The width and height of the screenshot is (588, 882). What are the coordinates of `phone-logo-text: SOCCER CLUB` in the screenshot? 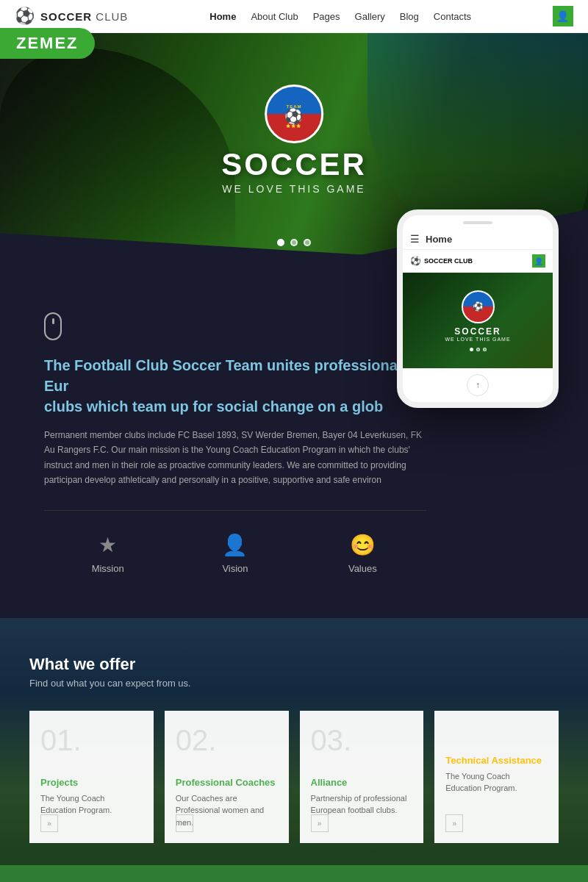 It's located at (448, 261).